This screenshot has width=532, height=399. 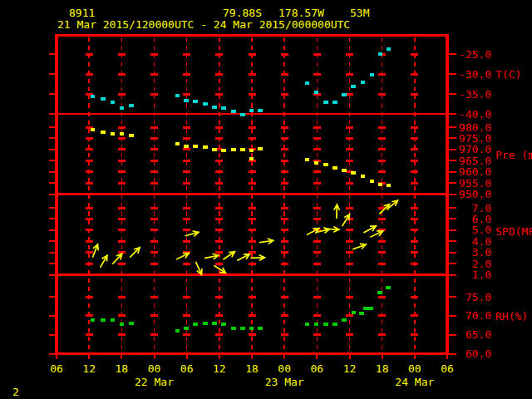 What do you see at coordinates (470, 298) in the screenshot?
I see `y-tick-label: 75.0` at bounding box center [470, 298].